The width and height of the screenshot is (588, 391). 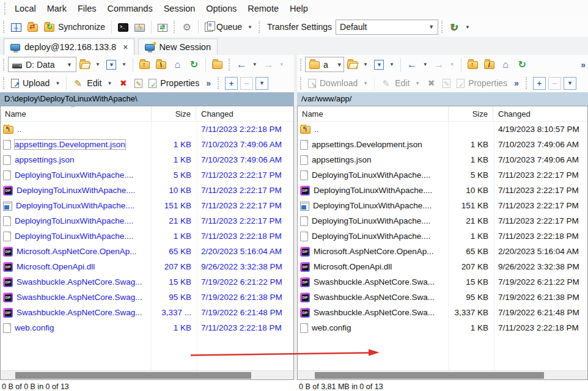 I want to click on parent-dir-row: ..4/19/2023 8:10:57 PM, so click(x=443, y=130).